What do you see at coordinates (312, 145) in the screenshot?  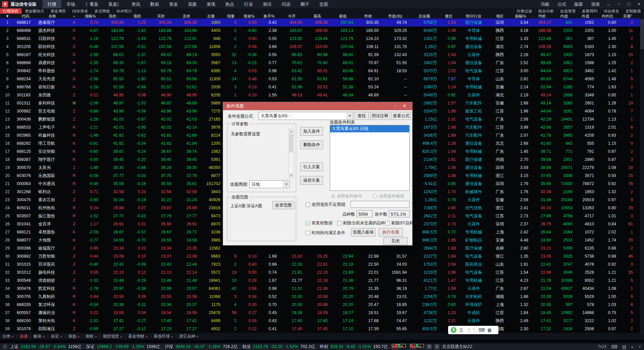 I see `remove-condition-button: 删除条件` at bounding box center [312, 145].